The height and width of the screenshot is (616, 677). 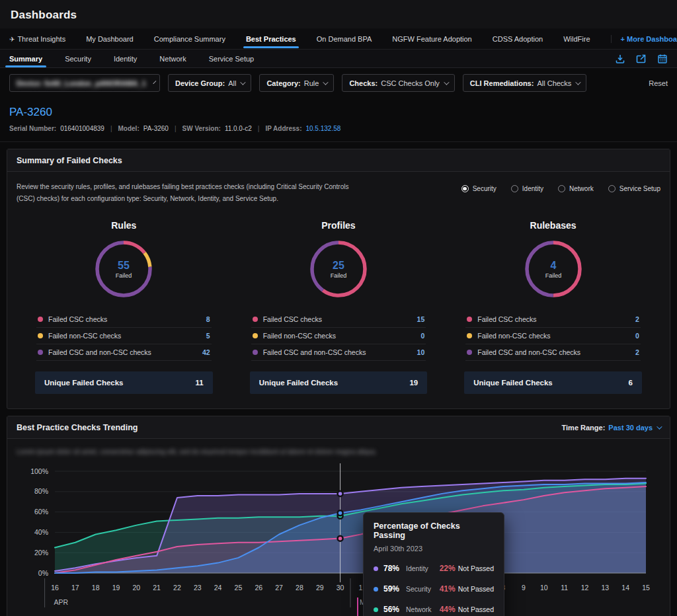 What do you see at coordinates (479, 189) in the screenshot?
I see `radio-security: Security` at bounding box center [479, 189].